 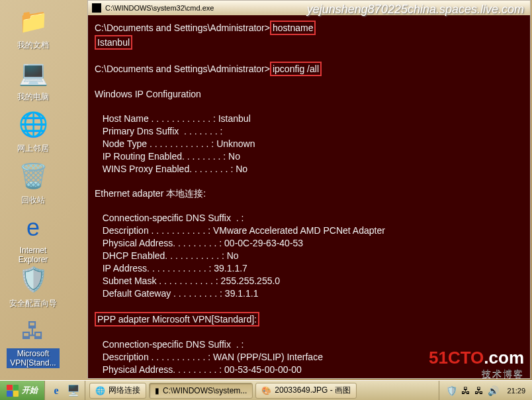 I want to click on cmd-hostname: hostname, so click(x=292, y=28).